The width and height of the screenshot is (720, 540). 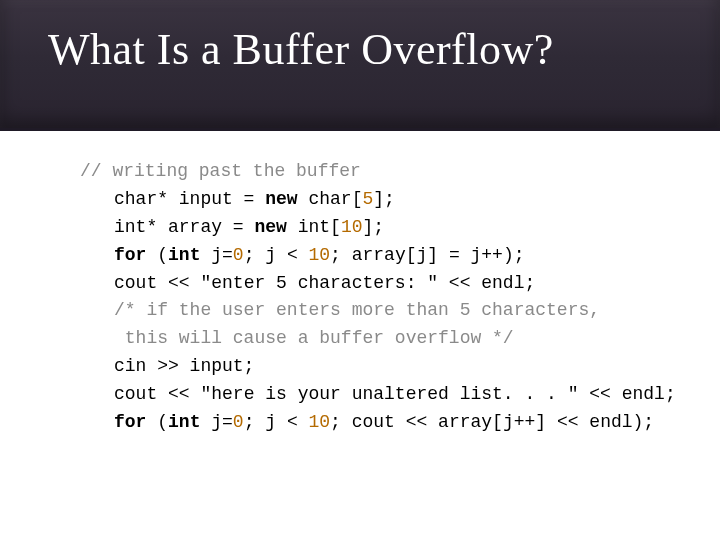 What do you see at coordinates (380, 200) in the screenshot?
I see `code-line-2: char* input = new char[5];` at bounding box center [380, 200].